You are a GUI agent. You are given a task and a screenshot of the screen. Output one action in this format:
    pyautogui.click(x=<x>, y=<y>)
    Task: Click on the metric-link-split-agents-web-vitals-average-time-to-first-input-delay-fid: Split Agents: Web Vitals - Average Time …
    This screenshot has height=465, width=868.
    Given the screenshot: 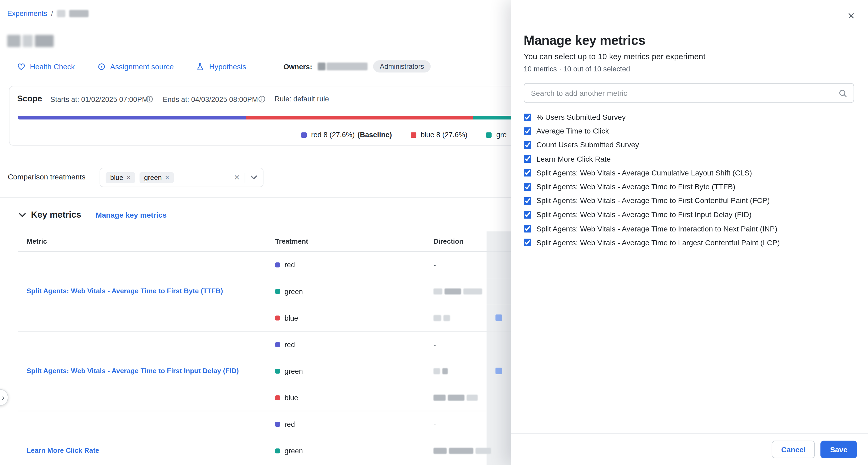 What is the action you would take?
    pyautogui.click(x=133, y=371)
    